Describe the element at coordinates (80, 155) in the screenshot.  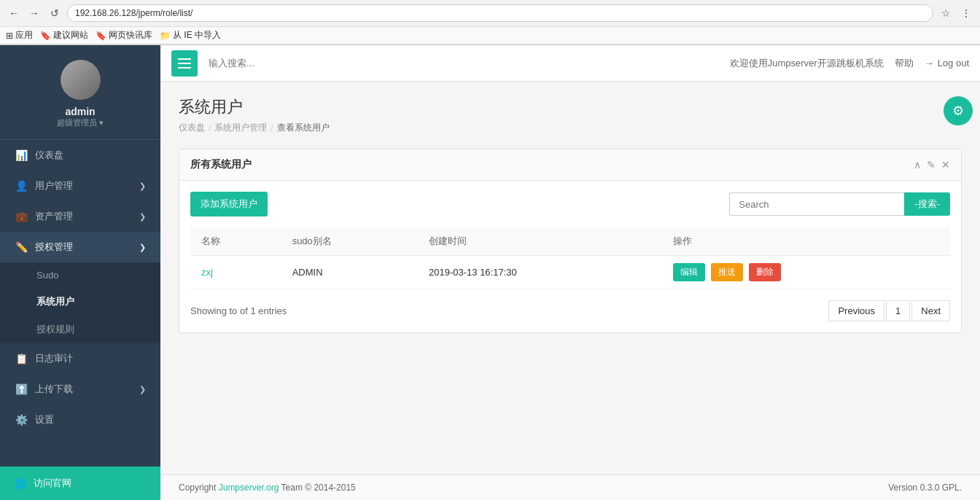
I see `sidebar-item-dashboard: 📊 仪表盘` at that location.